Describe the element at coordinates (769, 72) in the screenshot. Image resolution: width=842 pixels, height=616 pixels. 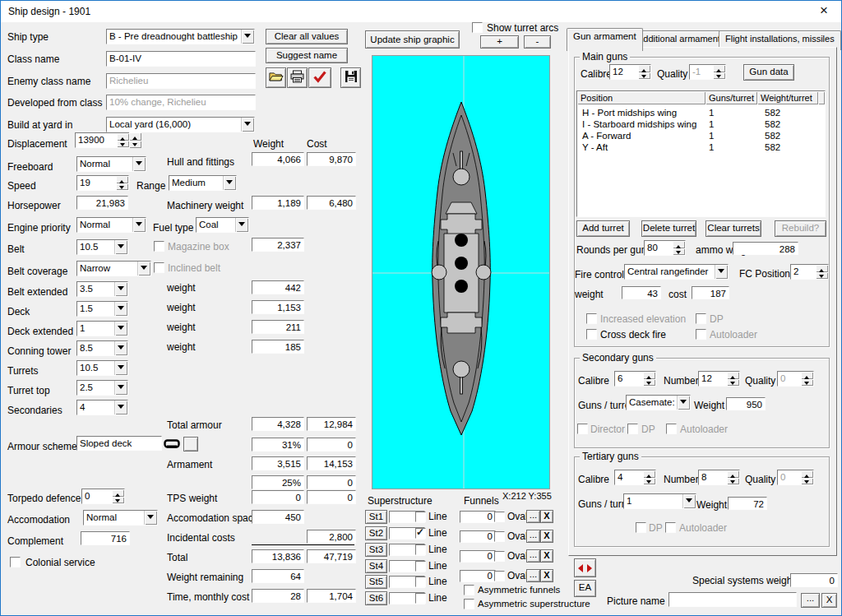
I see `gun-data-button: Gun data` at that location.